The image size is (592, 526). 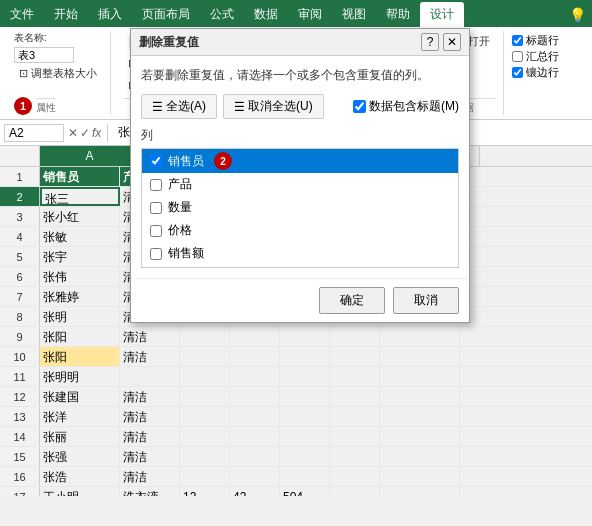 What do you see at coordinates (355, 396) in the screenshot?
I see `cell-f12` at bounding box center [355, 396].